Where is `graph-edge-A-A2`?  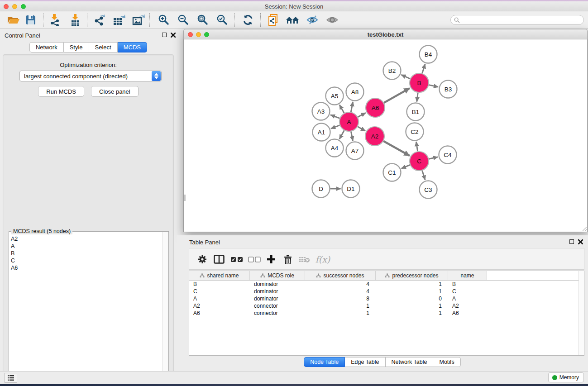
graph-edge-A-A2 is located at coordinates (361, 129).